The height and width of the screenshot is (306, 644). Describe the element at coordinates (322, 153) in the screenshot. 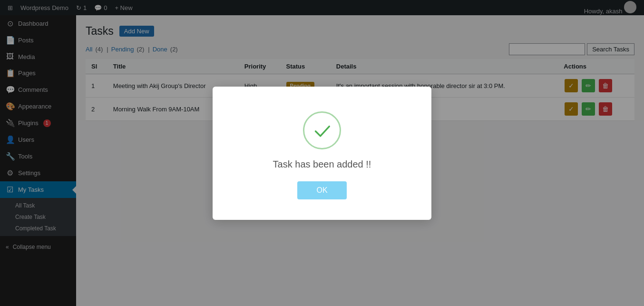

I see `success-modal: Task has been added !! OK` at that location.